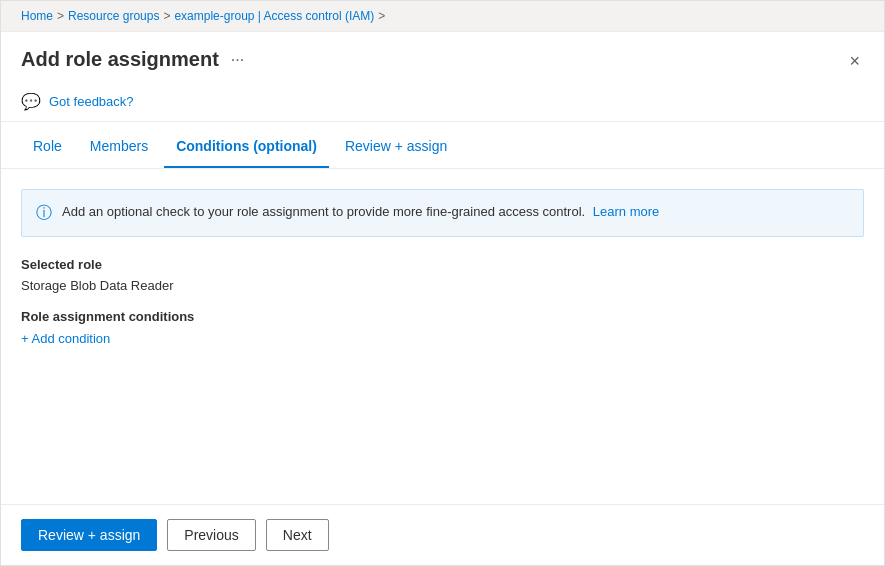  Describe the element at coordinates (120, 60) in the screenshot. I see `modal-title: Add role assignment` at that location.